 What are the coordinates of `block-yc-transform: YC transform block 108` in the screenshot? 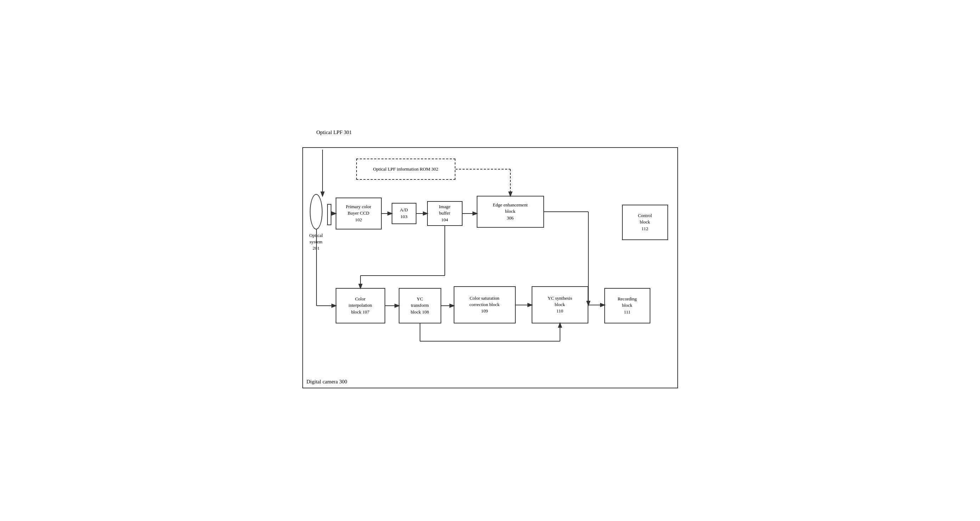 It's located at (420, 306).